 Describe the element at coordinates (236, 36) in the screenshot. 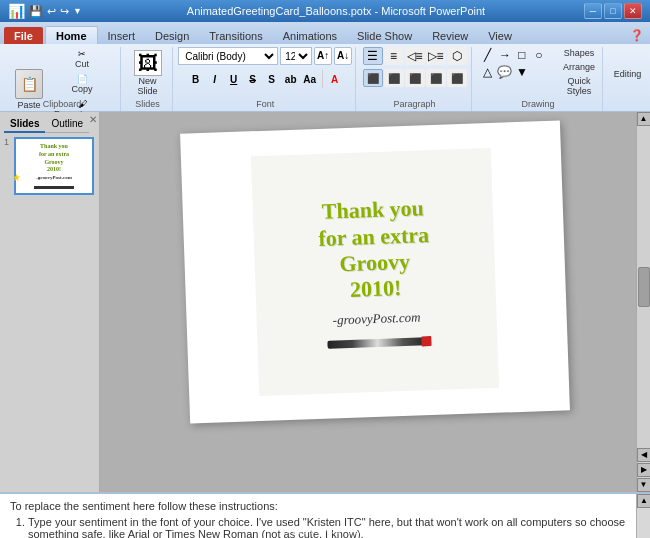

I see `tab-transitions: Transitions` at that location.